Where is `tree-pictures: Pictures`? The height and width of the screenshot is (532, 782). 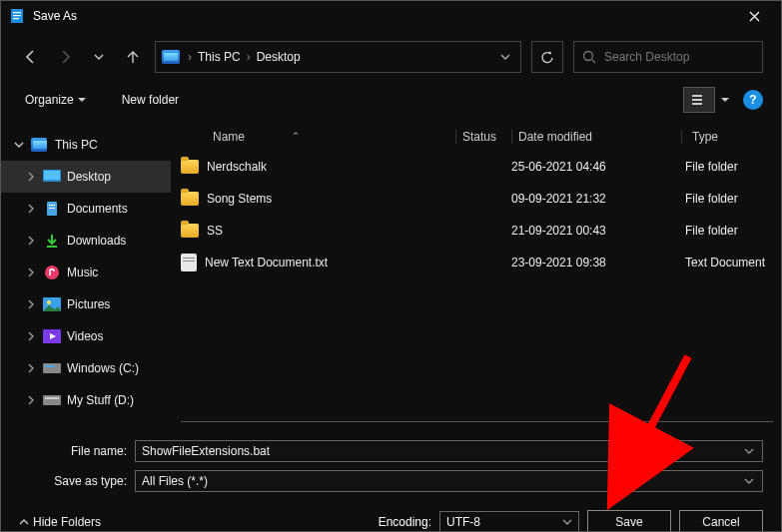
tree-pictures: Pictures is located at coordinates (86, 304).